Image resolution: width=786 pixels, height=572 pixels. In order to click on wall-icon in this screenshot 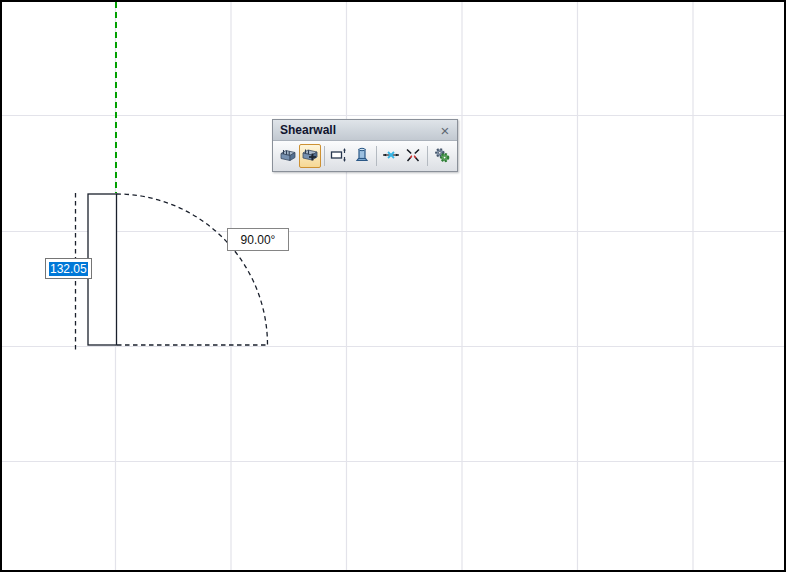, I will do `click(288, 156)`.